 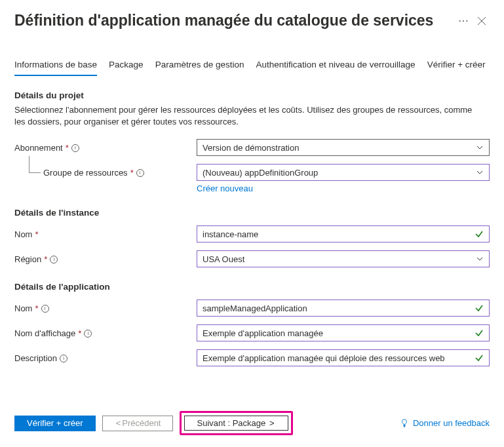 What do you see at coordinates (343, 333) in the screenshot?
I see `display-name-input: Exemple d'application managée` at bounding box center [343, 333].